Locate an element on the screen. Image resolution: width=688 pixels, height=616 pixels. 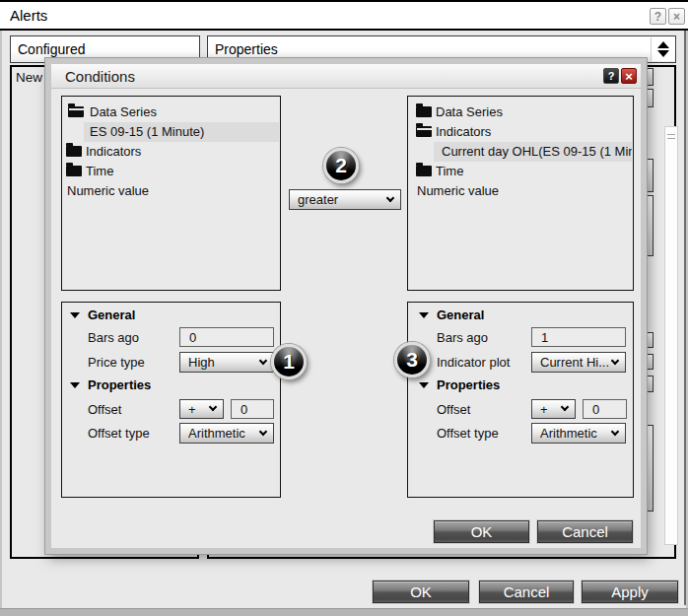
operator-dropdown-value: greater is located at coordinates (317, 199).